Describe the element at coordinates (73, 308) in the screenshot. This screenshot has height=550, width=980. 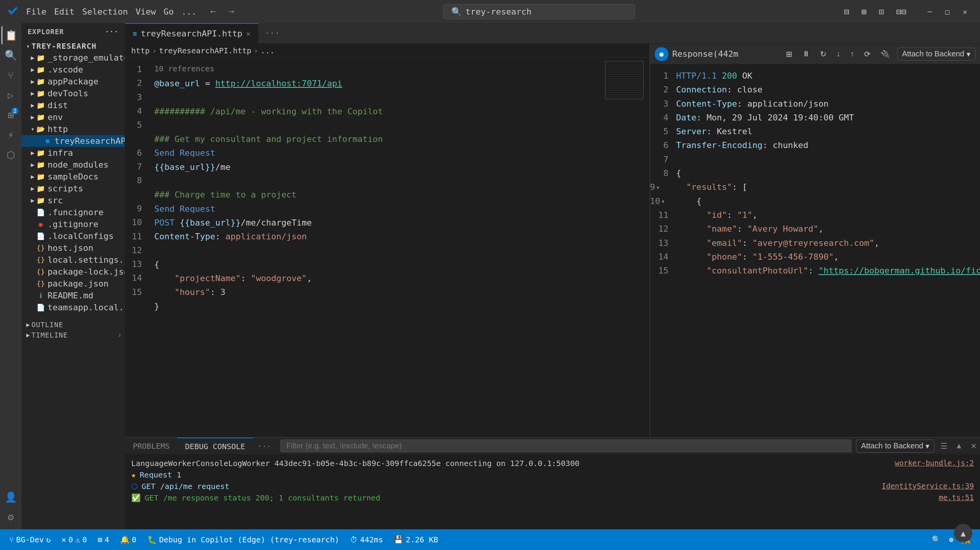
I see `tree-item-teamsapp: 📄 teamsapp.local.yml` at that location.